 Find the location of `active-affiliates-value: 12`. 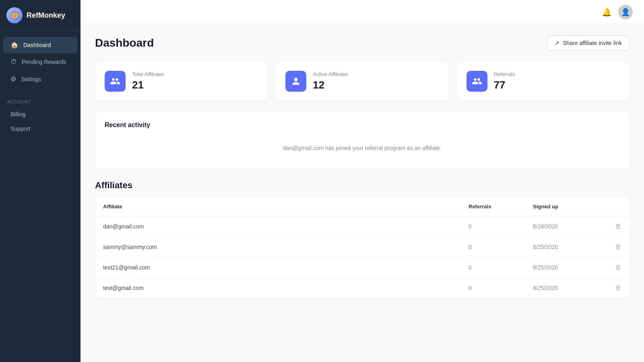

active-affiliates-value: 12 is located at coordinates (330, 85).